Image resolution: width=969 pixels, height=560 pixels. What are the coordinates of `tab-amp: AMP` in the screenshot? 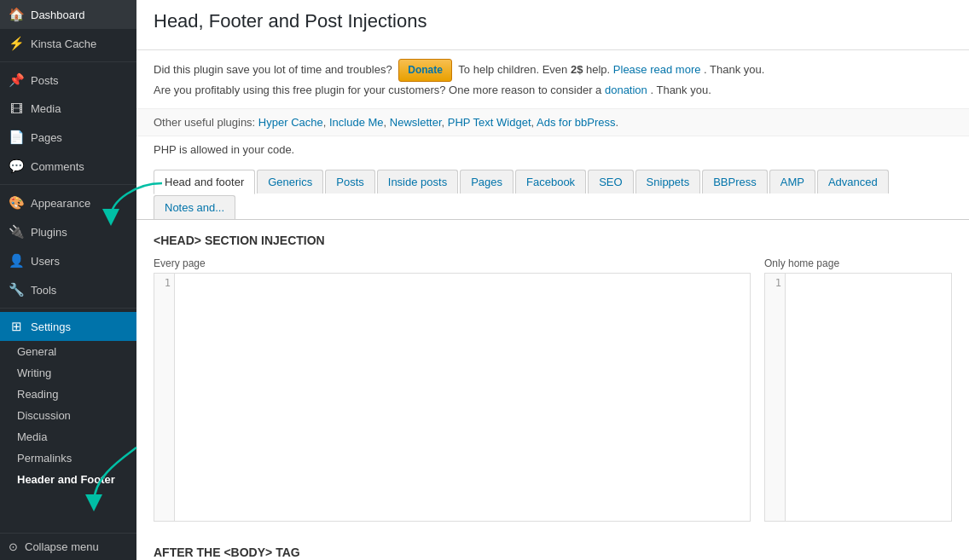 It's located at (792, 182).